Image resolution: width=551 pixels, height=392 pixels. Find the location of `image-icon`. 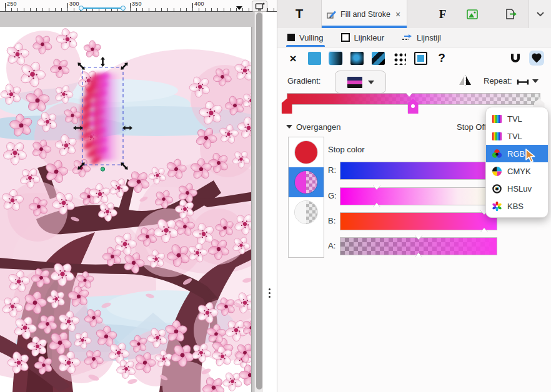

image-icon is located at coordinates (472, 14).